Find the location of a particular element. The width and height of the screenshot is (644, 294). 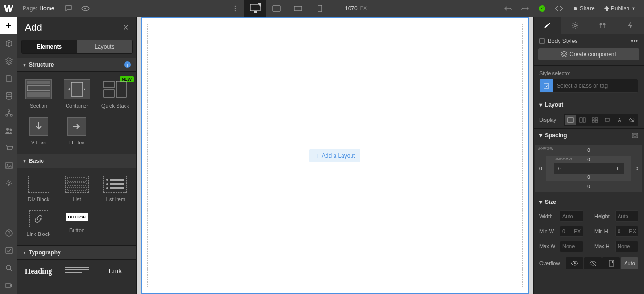

publish-button: Publish ▼ is located at coordinates (620, 8).